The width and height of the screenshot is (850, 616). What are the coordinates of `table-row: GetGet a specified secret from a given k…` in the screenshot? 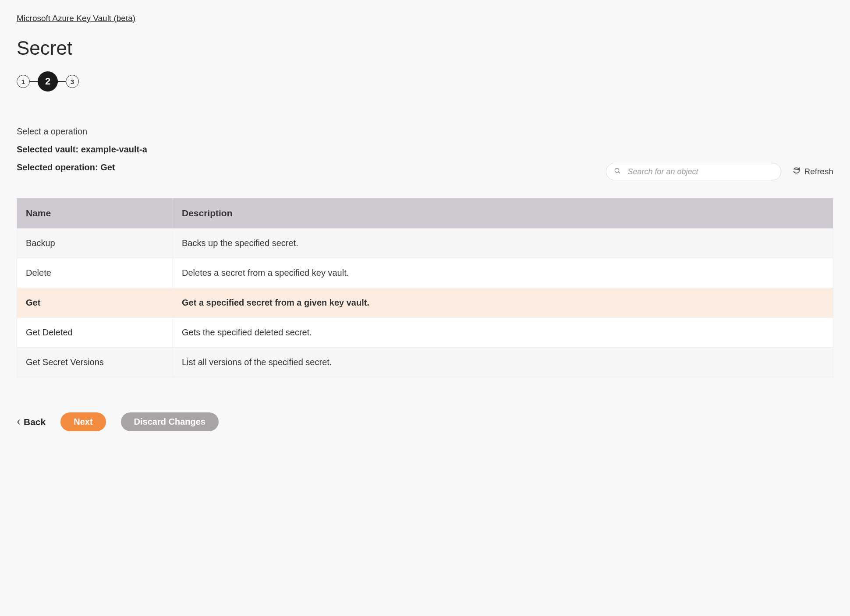 It's located at (425, 303).